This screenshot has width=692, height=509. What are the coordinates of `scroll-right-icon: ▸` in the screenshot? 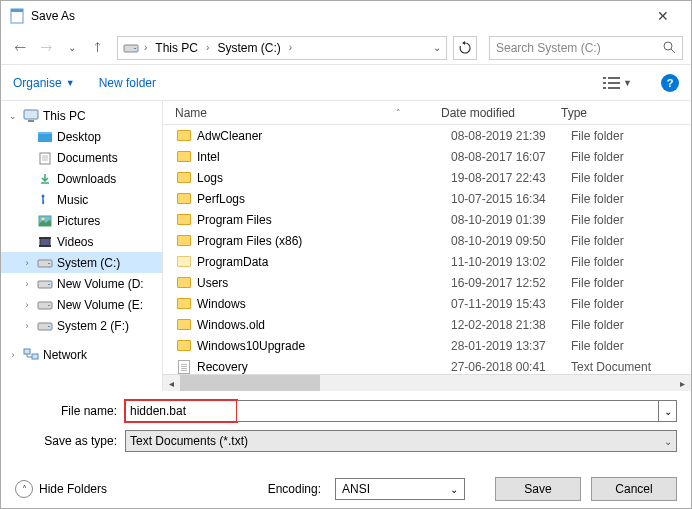 It's located at (682, 383).